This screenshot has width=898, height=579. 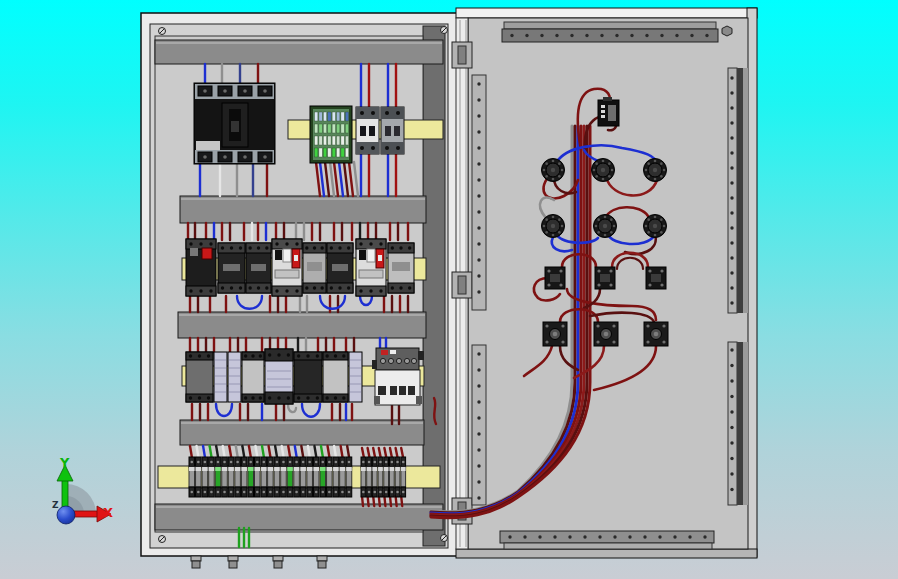 I want to click on contactor-row-upper, so click(x=300, y=268).